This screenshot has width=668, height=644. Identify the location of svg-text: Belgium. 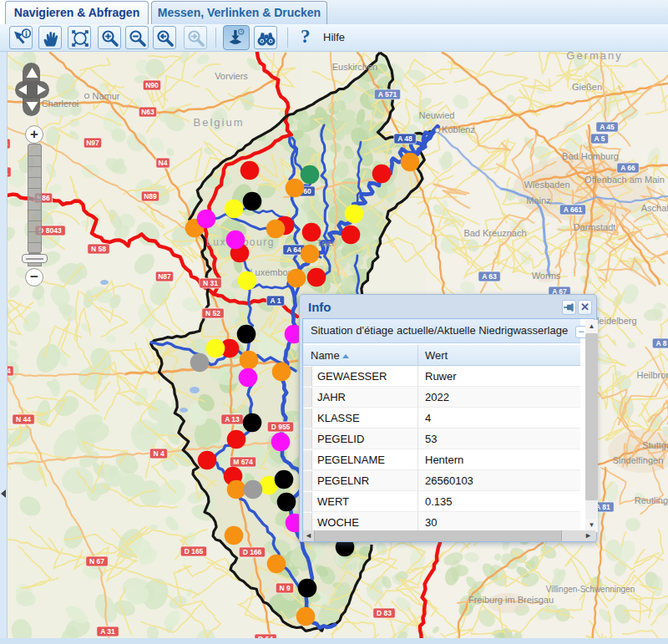
(219, 122).